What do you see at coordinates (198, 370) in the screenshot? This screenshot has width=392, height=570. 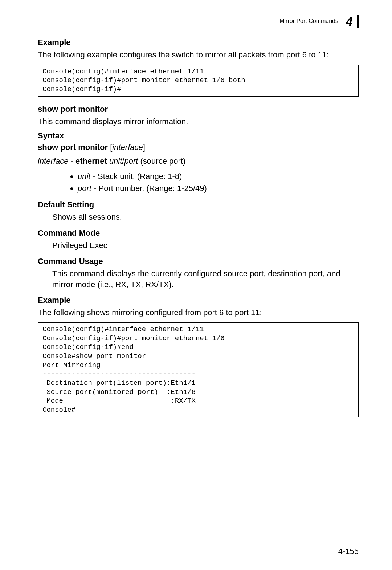 I see `code-block-2: Console(config)#interface ethernet 1/11 …` at bounding box center [198, 370].